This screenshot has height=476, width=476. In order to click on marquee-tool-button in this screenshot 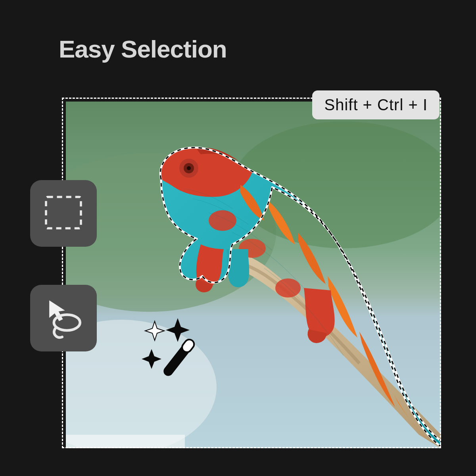, I will do `click(63, 213)`.